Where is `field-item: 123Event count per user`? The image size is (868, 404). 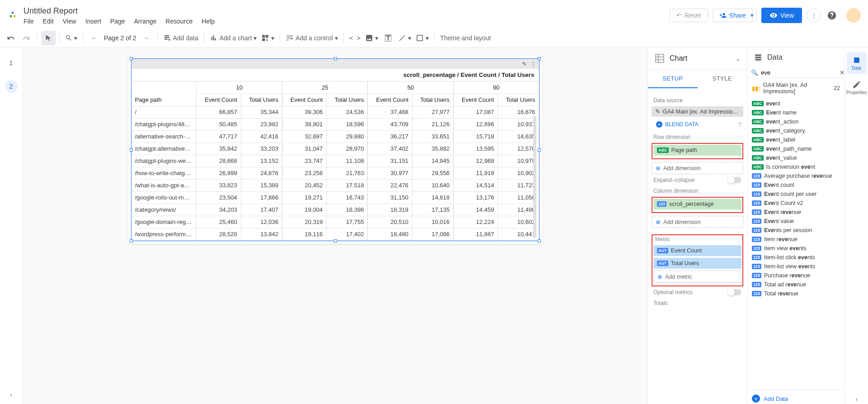
field-item: 123Event count per user is located at coordinates (796, 194).